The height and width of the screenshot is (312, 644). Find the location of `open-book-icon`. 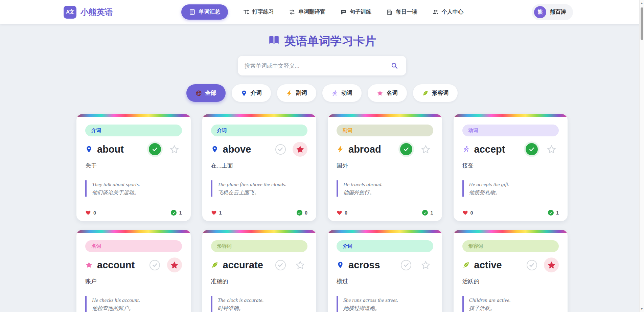

open-book-icon is located at coordinates (274, 41).